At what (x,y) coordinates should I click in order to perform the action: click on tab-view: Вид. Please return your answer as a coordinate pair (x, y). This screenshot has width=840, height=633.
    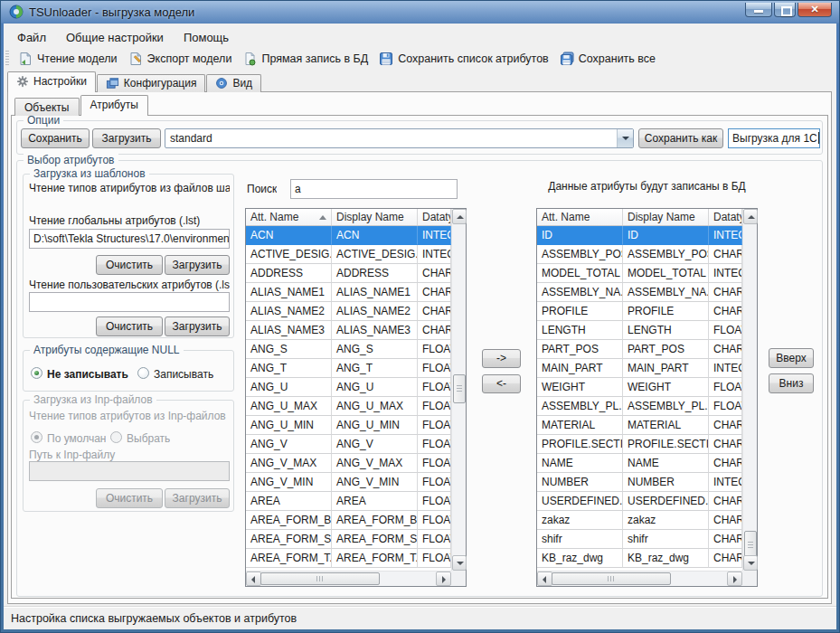
    Looking at the image, I should click on (233, 83).